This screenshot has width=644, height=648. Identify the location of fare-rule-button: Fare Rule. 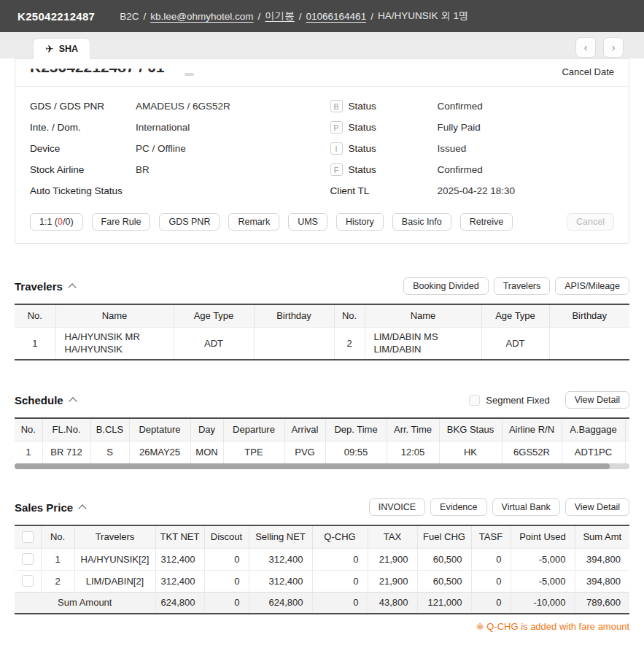
(121, 222).